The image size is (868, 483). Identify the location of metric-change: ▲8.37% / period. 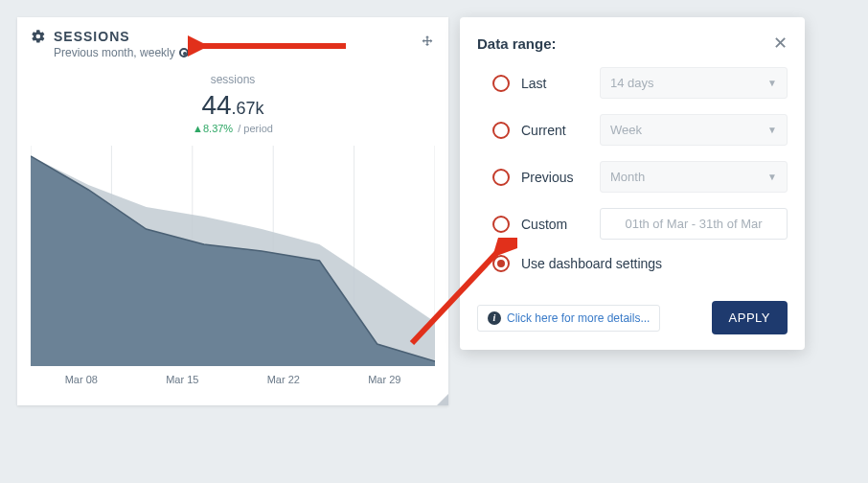
(233, 128).